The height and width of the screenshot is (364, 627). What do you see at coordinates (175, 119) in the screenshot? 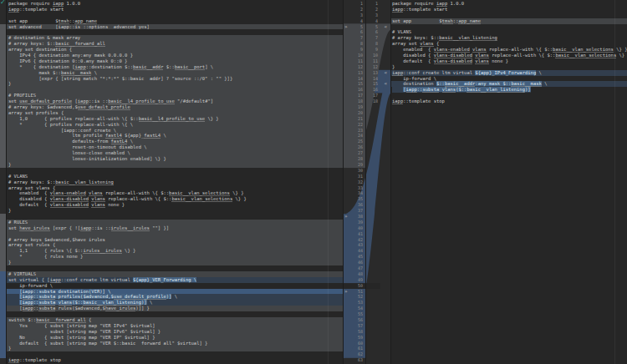
I see `code-line: 1,0 { profiles replace-all-with \{ $::ba…` at bounding box center [175, 119].